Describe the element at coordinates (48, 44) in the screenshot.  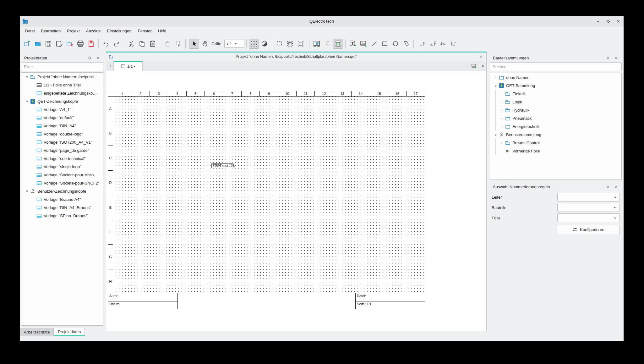
I see `save-button` at that location.